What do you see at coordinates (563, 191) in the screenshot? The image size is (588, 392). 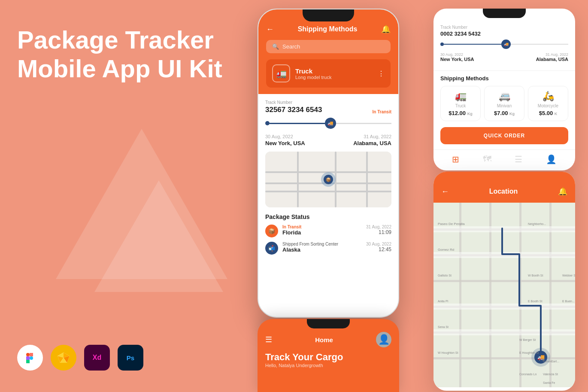 I see `location-bell-icon: 🔔` at bounding box center [563, 191].